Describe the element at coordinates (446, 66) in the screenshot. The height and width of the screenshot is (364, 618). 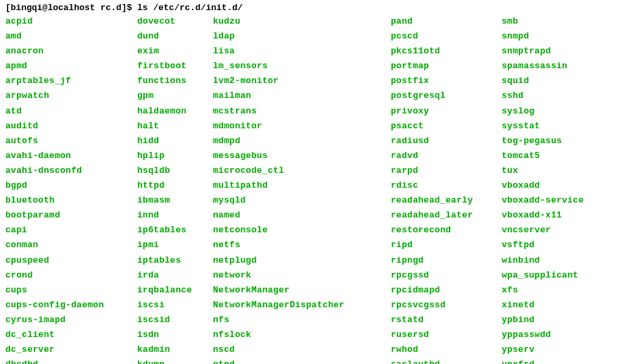
I see `file-entry: portmap` at that location.